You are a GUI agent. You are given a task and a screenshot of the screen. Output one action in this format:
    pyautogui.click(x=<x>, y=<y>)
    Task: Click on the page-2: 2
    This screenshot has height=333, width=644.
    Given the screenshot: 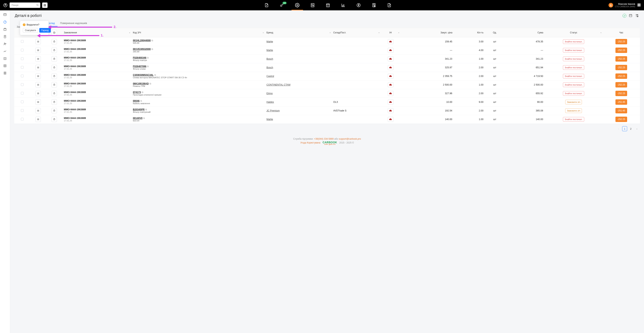 What is the action you would take?
    pyautogui.click(x=631, y=129)
    